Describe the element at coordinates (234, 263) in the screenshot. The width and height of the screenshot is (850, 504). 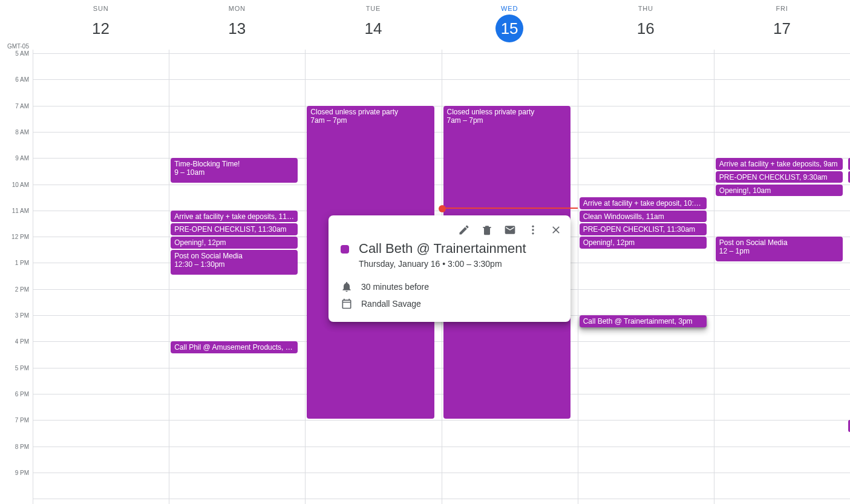
I see `event-block: Post on Social Media12:30 – 1:30pm` at that location.